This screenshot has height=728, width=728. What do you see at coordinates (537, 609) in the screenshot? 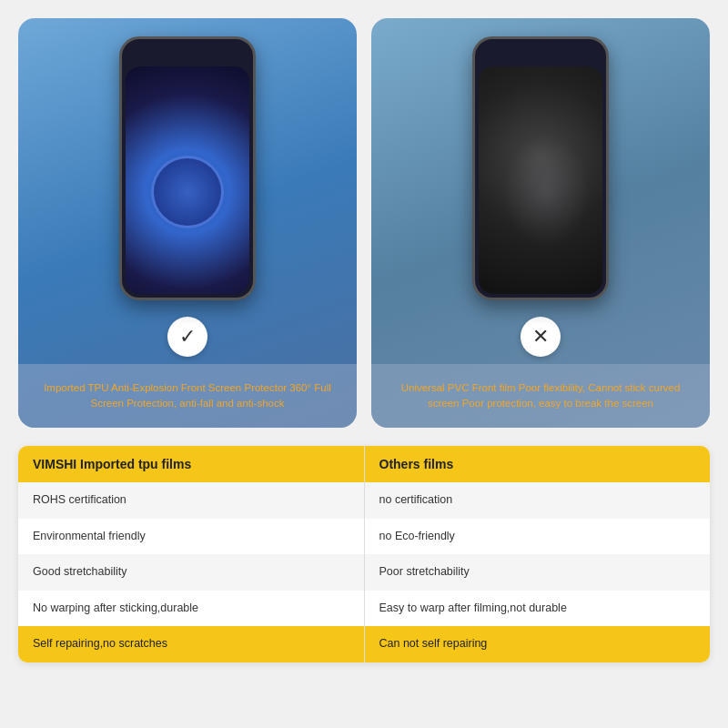
I see `table-cell-right: Easy to warp after filming,not durable` at bounding box center [537, 609].